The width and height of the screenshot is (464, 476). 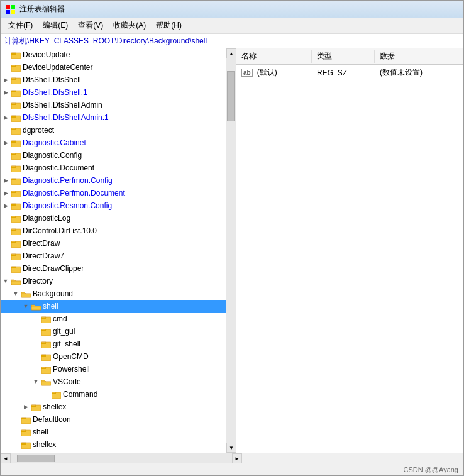 I want to click on tree-item-diagnostic-log: DiagnosticLog, so click(x=113, y=218).